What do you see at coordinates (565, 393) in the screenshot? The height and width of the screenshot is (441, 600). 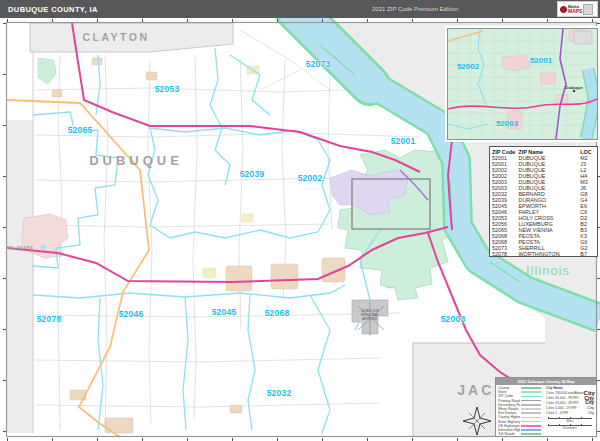 I see `legend-city-label: Cities 100,000 and Above` at bounding box center [565, 393].